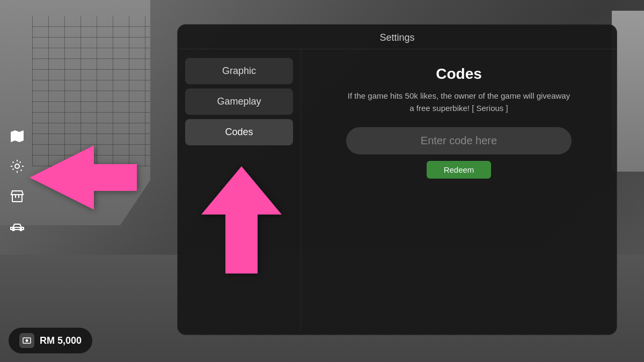 The height and width of the screenshot is (362, 644). Describe the element at coordinates (397, 37) in the screenshot. I see `modal-title: Settings` at that location.